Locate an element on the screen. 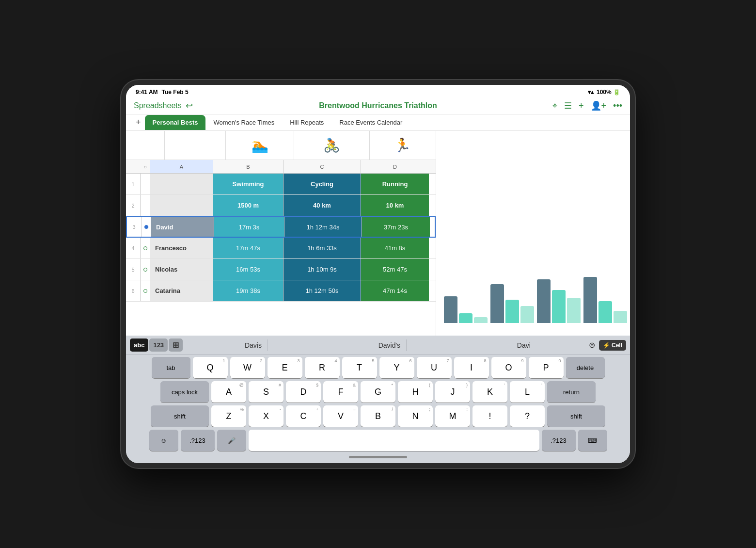 This screenshot has height=548, width=756. key-dismiss: ⌨ is located at coordinates (593, 440).